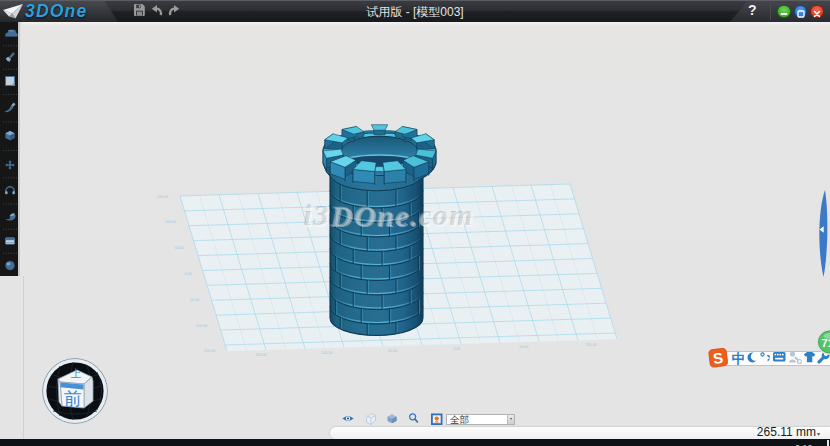 Image resolution: width=830 pixels, height=446 pixels. What do you see at coordinates (718, 358) in the screenshot?
I see `svg-text: S` at bounding box center [718, 358].